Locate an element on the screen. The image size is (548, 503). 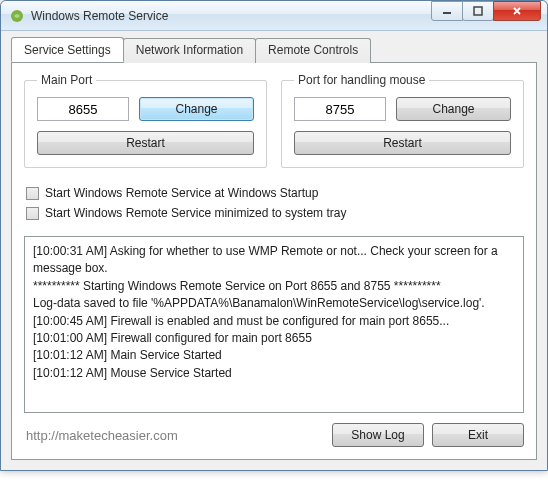
minimize-checkbox-label: Start Windows Remote Service minimized t… is located at coordinates (196, 213).